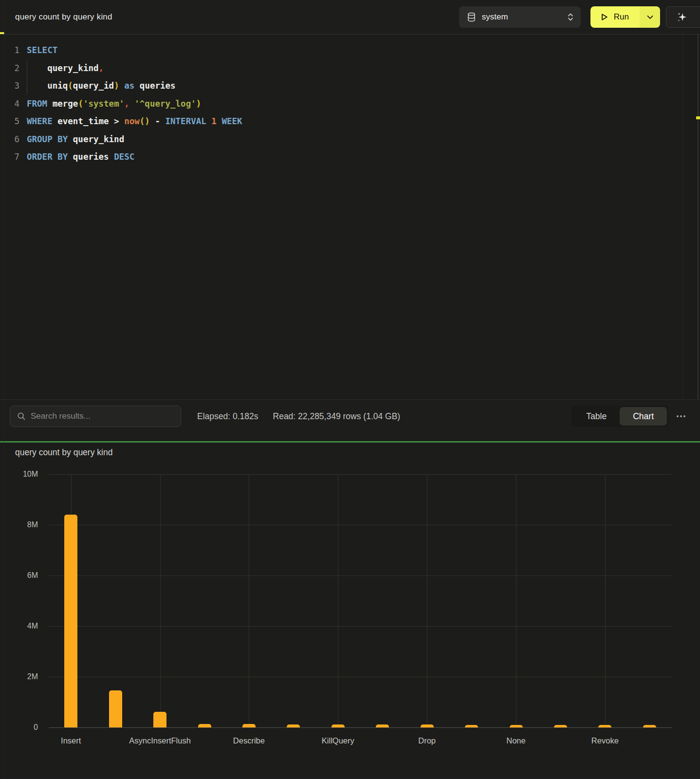 This screenshot has height=779, width=700. Describe the element at coordinates (360, 727) in the screenshot. I see `x-axis-line` at that location.